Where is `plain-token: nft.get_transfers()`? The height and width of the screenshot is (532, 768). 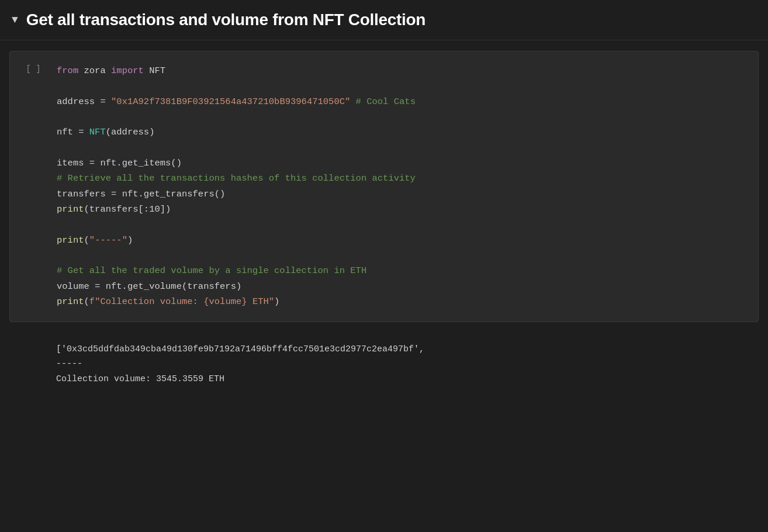
plain-token: nft.get_transfers() is located at coordinates (174, 194).